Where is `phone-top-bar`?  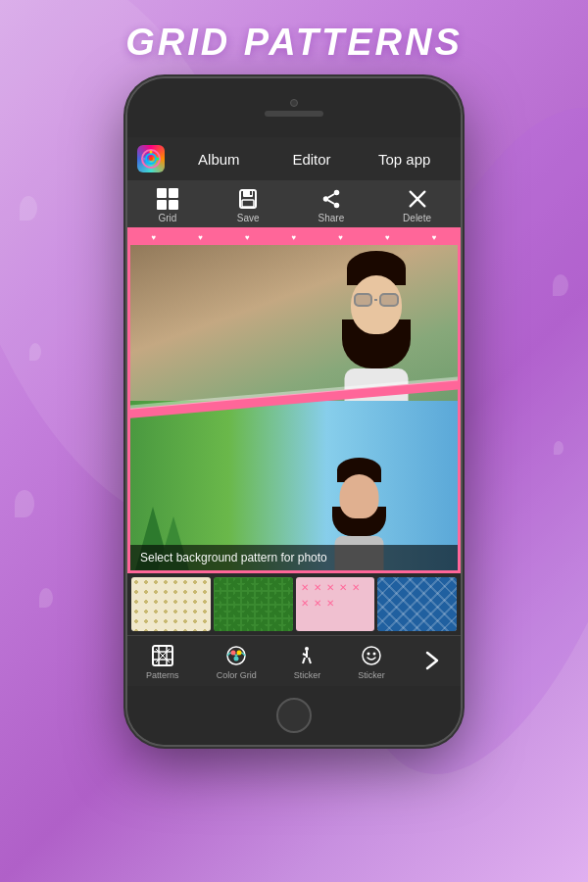
phone-top-bar is located at coordinates (294, 108).